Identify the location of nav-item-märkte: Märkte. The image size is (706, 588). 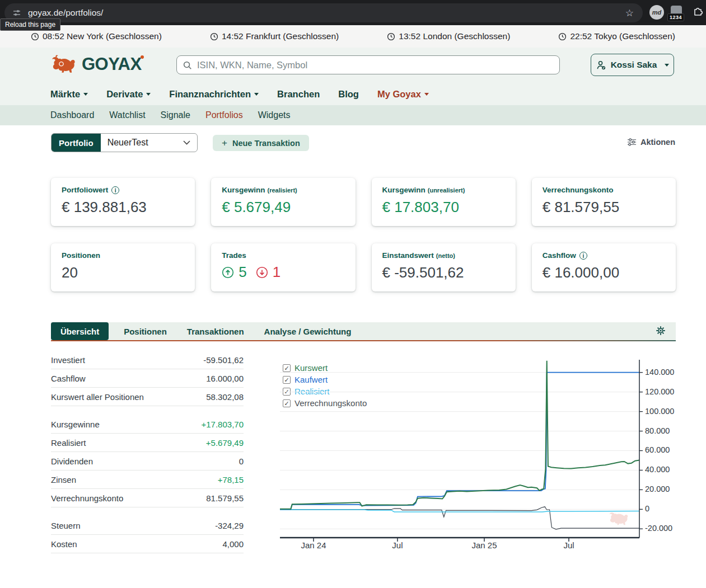
(69, 94).